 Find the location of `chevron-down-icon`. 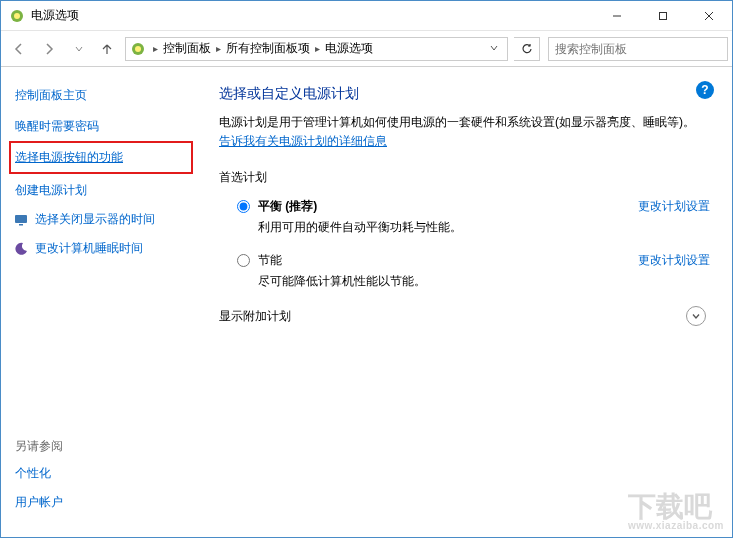

chevron-down-icon is located at coordinates (696, 316).